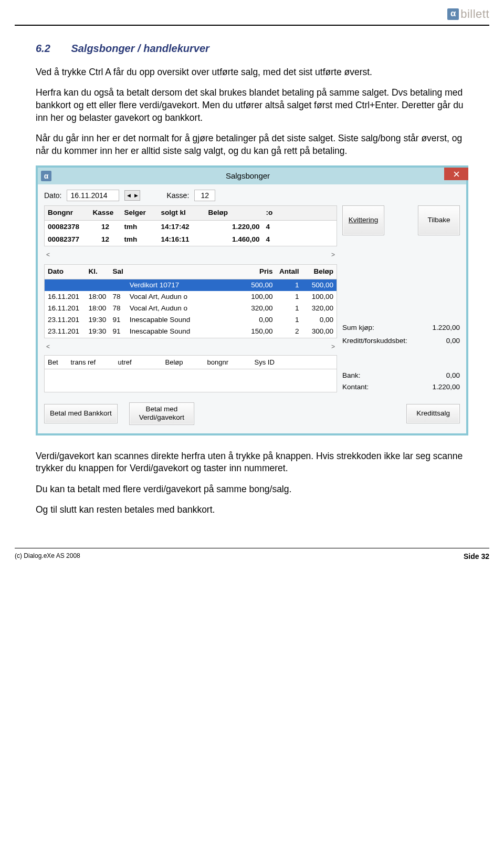  What do you see at coordinates (375, 341) in the screenshot?
I see `kreditt-label: Kreditt/forskuddsbet:` at bounding box center [375, 341].